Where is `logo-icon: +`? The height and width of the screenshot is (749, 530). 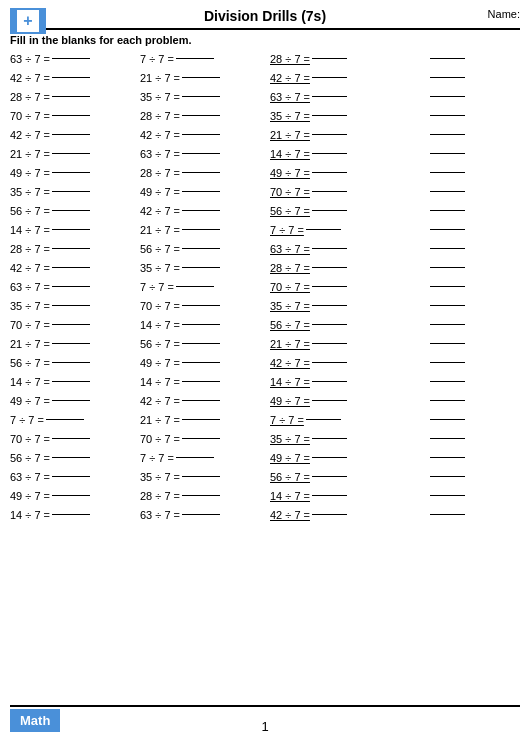
logo-icon: + is located at coordinates (28, 21).